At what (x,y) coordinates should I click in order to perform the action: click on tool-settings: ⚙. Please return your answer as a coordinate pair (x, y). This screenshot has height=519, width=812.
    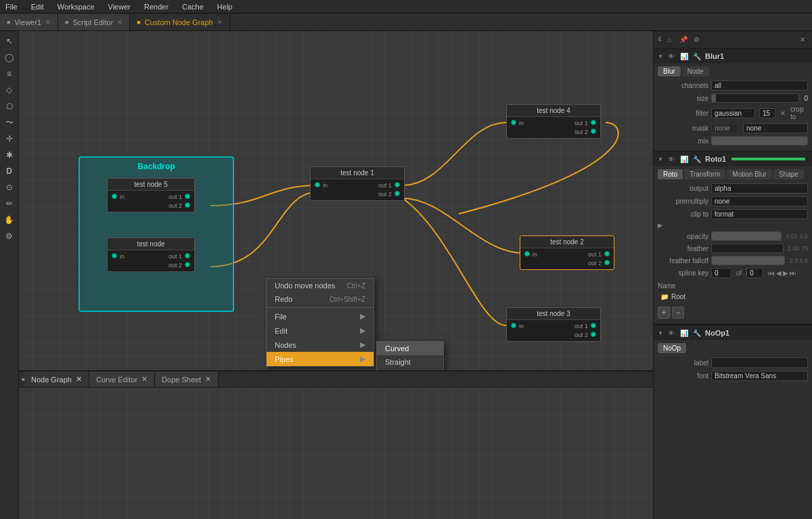
    Looking at the image, I should click on (9, 236).